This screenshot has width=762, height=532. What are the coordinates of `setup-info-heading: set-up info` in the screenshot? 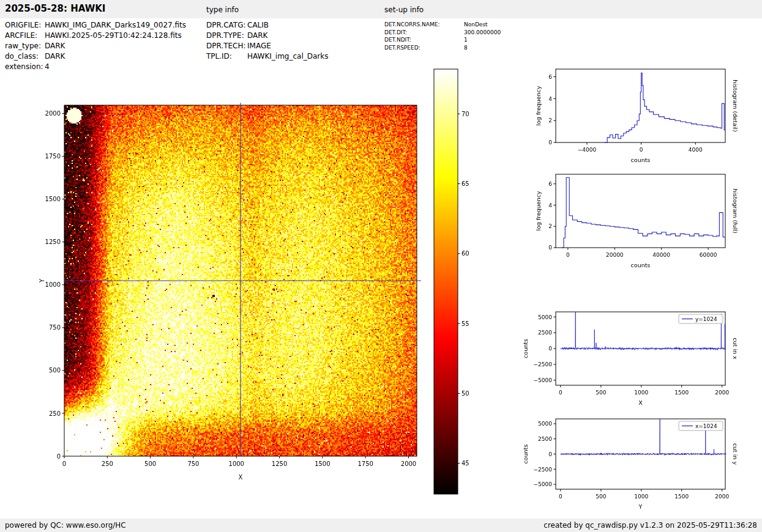 It's located at (404, 10).